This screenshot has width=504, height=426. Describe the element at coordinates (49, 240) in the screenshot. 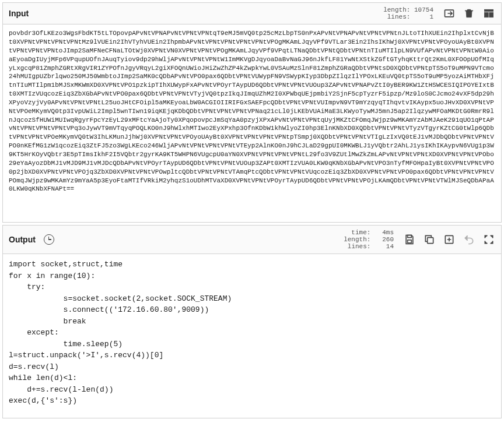

I see `history-icon` at that location.